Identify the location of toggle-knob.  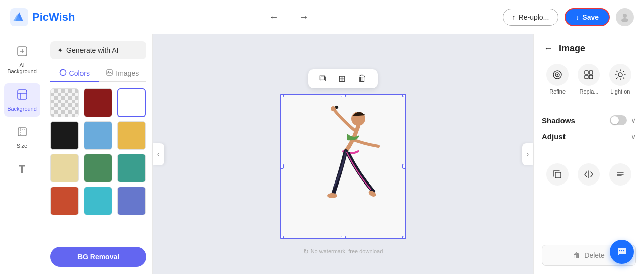
(615, 120).